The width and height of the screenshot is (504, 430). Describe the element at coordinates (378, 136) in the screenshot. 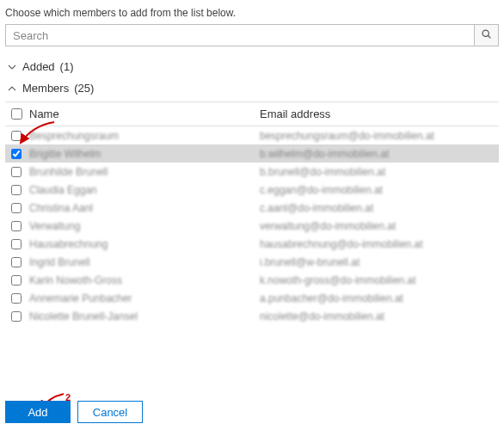

I see `row-email: besprechungsraum@do-immobilien.at` at that location.